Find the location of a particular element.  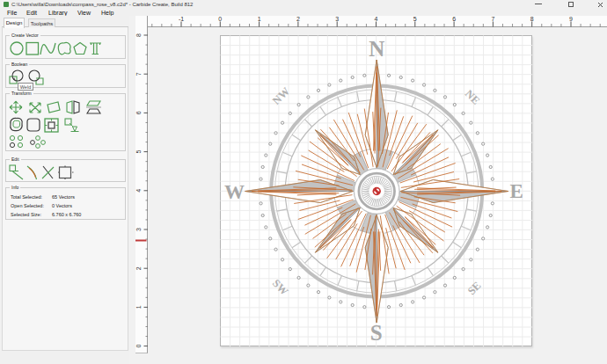

svg-text: S is located at coordinates (377, 332).